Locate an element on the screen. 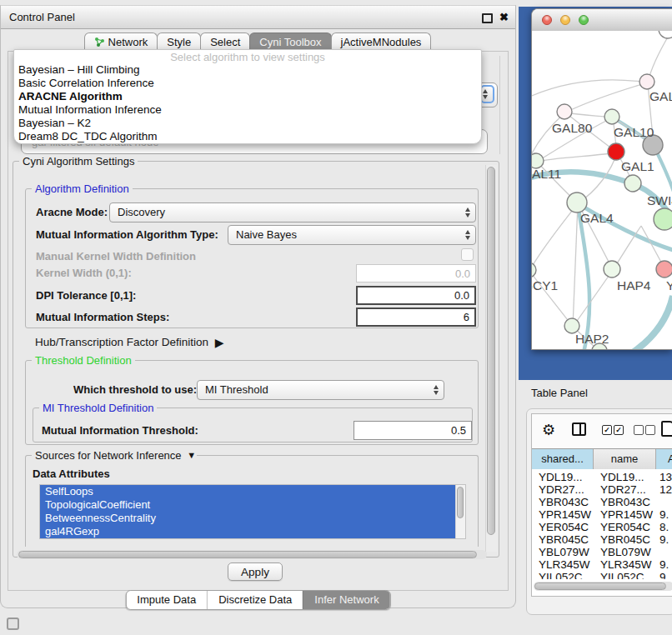  column-header-partial: A is located at coordinates (664, 459).